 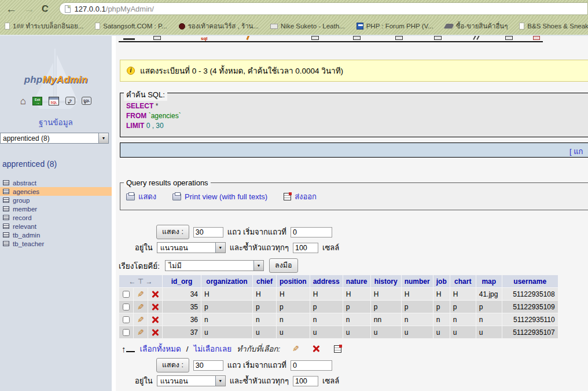 What do you see at coordinates (553, 26) in the screenshot?
I see `bookmark-item: B&S Shoes & Sneaker` at bounding box center [553, 26].